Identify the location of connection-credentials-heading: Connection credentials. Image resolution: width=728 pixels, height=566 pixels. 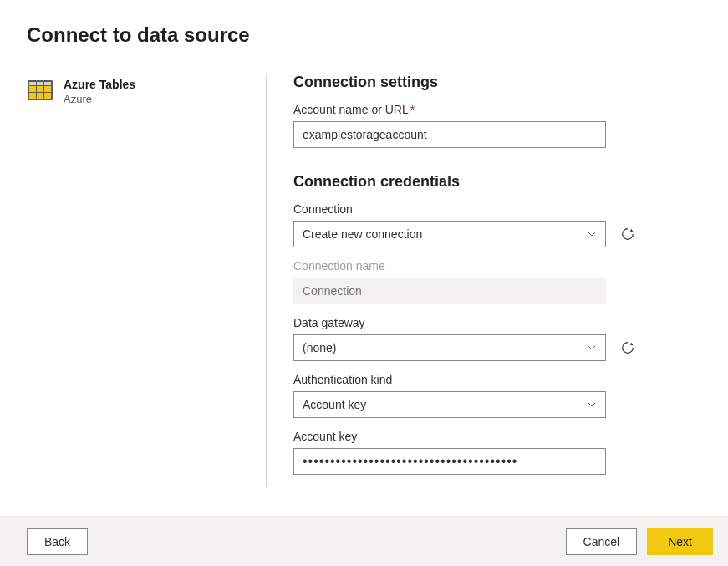
(497, 182).